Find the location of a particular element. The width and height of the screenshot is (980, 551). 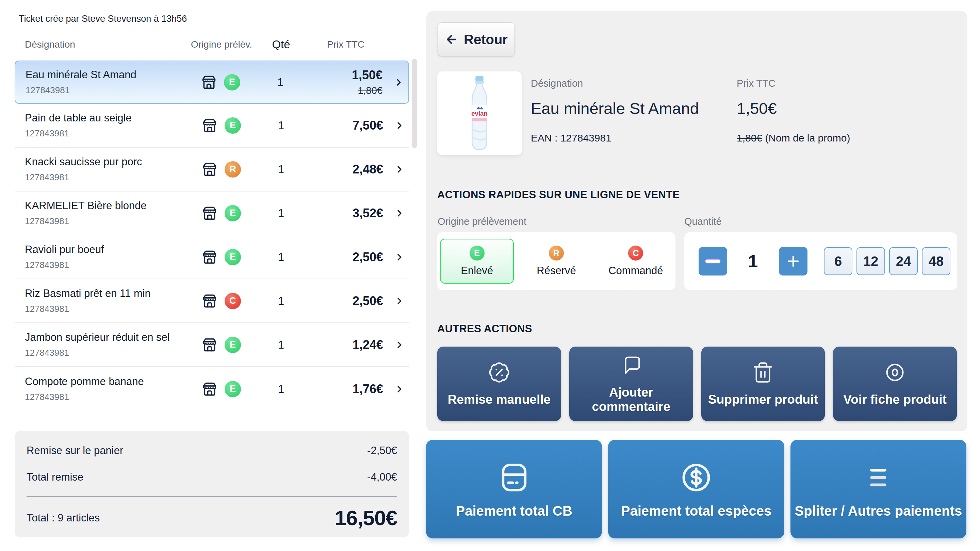

ticket-row: Knacki saucisse pur porc 127843981 R 1 2… is located at coordinates (212, 170).